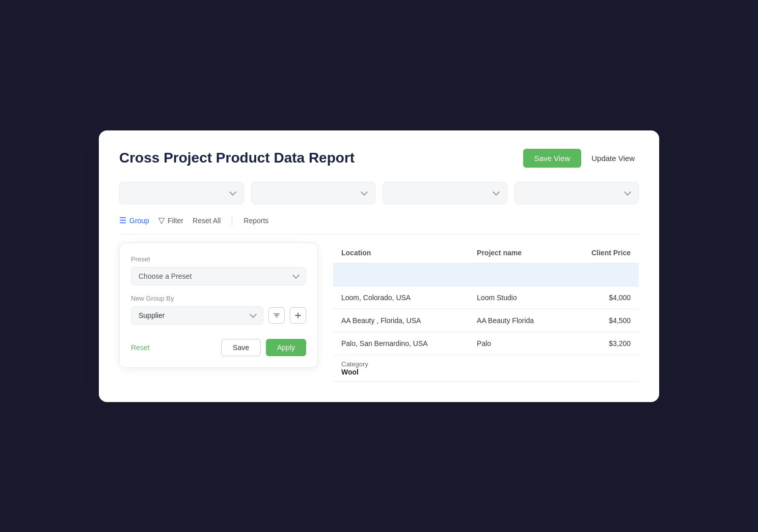 The image size is (758, 532). I want to click on toolbar-reports: Reports, so click(256, 221).